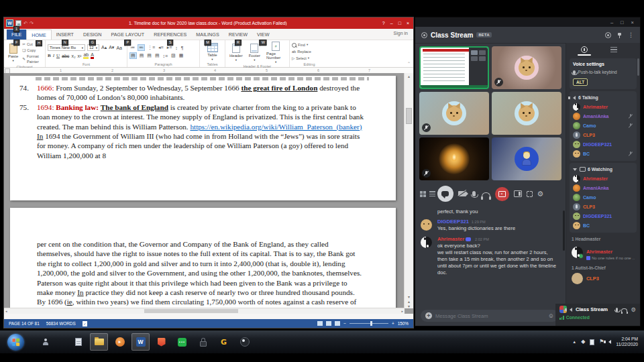 The width and height of the screenshot is (644, 362). What do you see at coordinates (574, 342) in the screenshot?
I see `tray-expand-icon: ▲` at bounding box center [574, 342].